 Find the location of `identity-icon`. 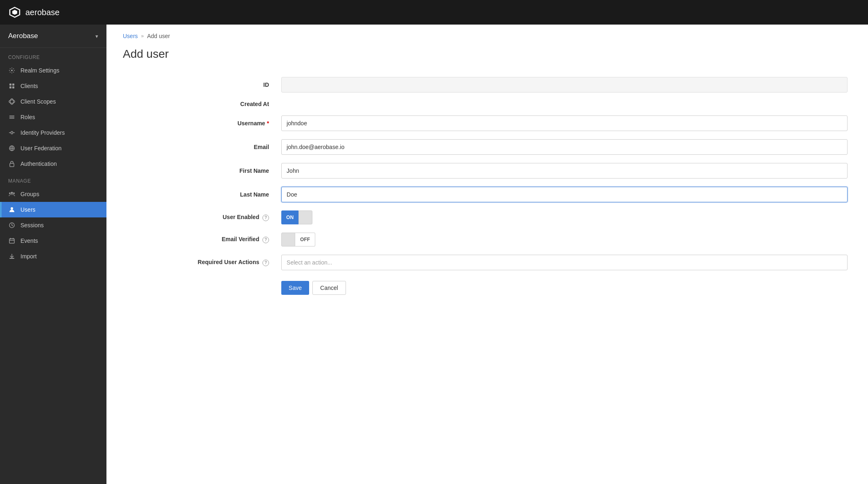

identity-icon is located at coordinates (12, 133).